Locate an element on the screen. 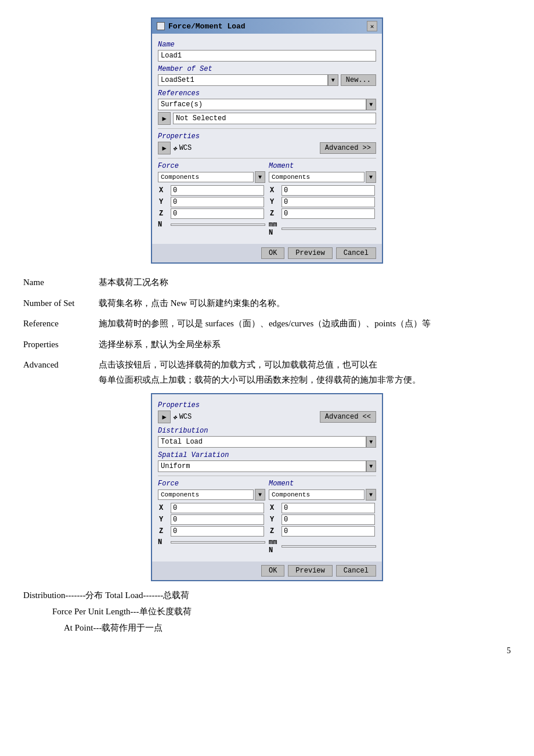 This screenshot has width=534, height=756. wcs-label: WCS is located at coordinates (186, 148).